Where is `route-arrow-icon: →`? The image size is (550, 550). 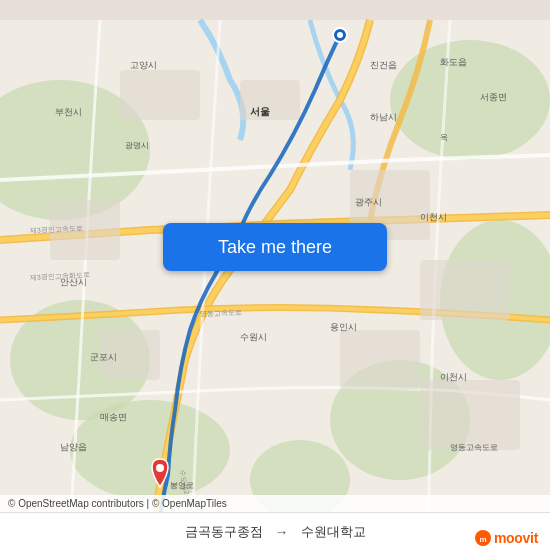
route-arrow-icon: → is located at coordinates (282, 532).